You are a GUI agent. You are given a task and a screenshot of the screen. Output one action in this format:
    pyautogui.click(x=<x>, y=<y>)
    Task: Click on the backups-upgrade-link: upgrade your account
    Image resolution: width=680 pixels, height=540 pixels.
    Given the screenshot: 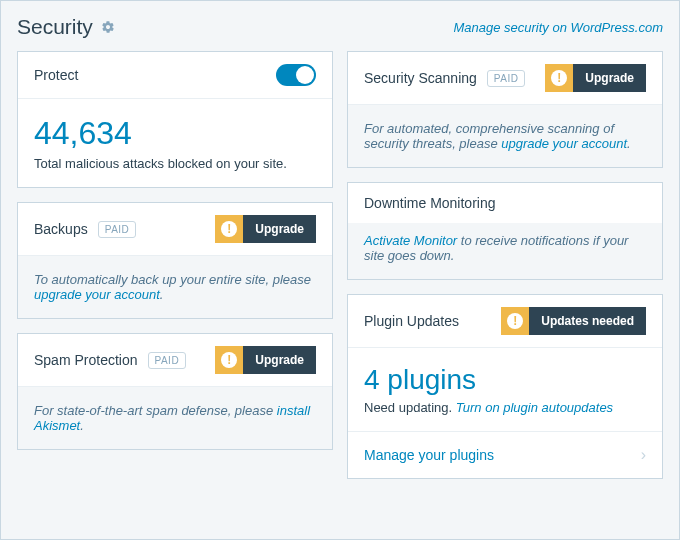 What is the action you would take?
    pyautogui.click(x=97, y=294)
    